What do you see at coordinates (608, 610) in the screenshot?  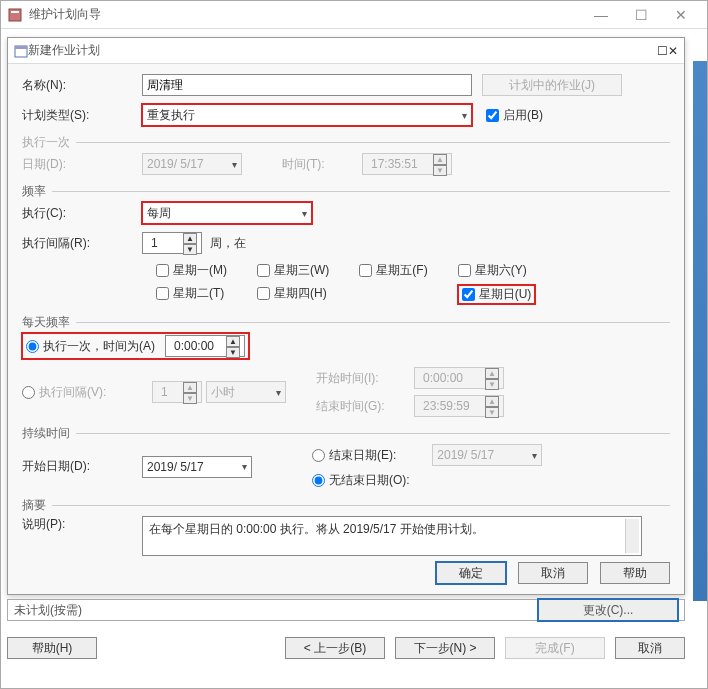 I see `change-button: 更改(C)...` at bounding box center [608, 610].